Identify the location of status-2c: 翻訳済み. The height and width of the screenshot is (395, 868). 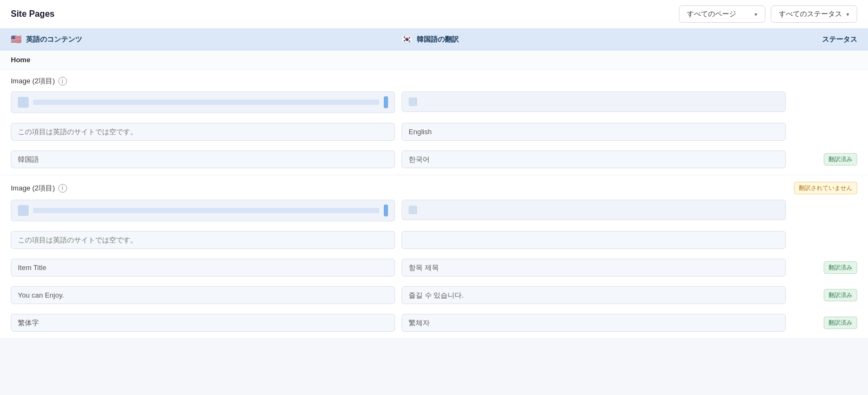
(825, 295).